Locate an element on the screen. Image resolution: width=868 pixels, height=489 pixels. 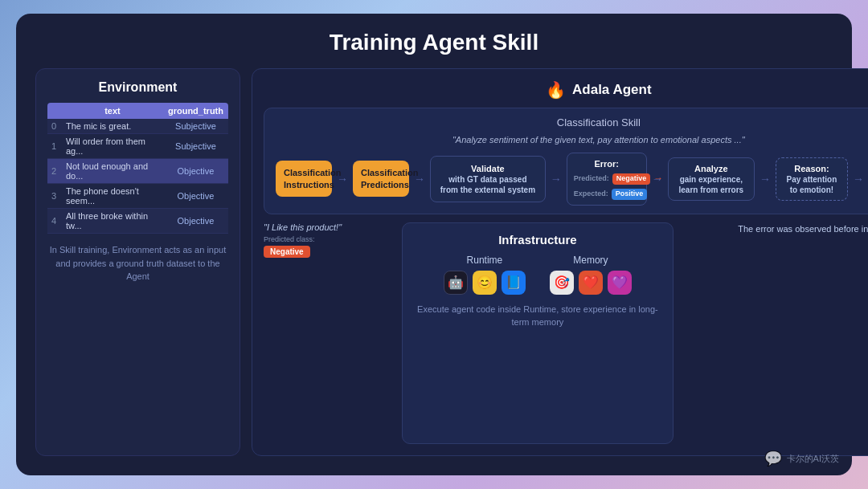
classification-predictions-box: ClassificationPredictions is located at coordinates (381, 178).